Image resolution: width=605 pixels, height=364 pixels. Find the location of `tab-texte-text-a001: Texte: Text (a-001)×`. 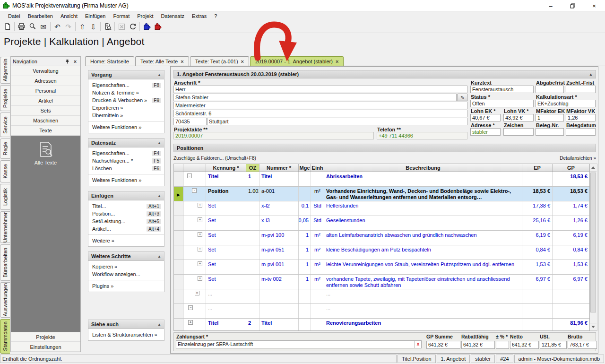

tab-texte-text-a001: Texte: Text (a-001)× is located at coordinates (219, 61).